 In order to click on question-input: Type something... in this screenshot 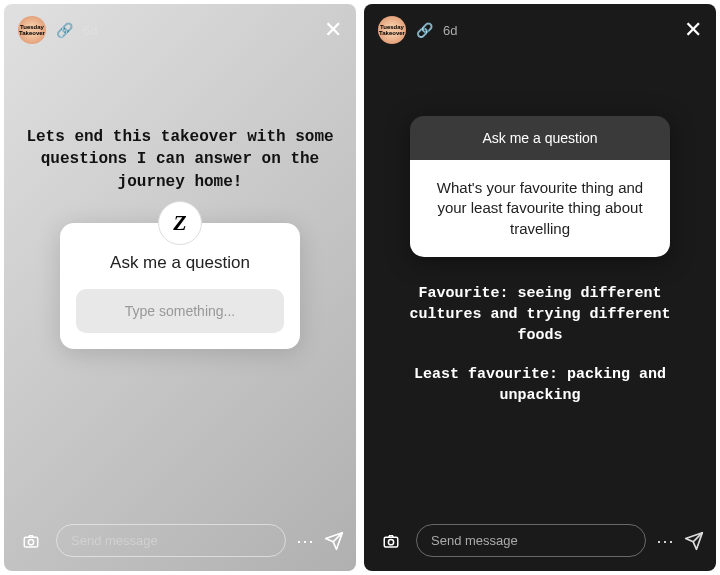, I will do `click(180, 311)`.